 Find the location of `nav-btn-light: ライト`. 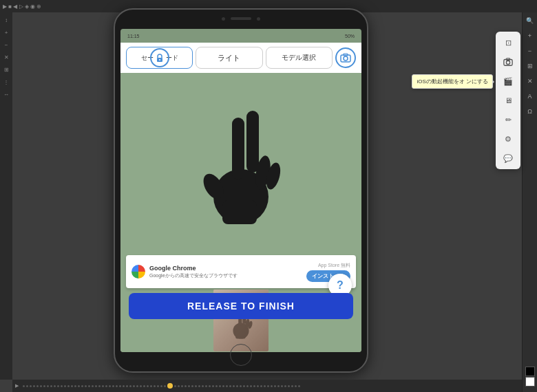

nav-btn-light: ライト is located at coordinates (229, 58).